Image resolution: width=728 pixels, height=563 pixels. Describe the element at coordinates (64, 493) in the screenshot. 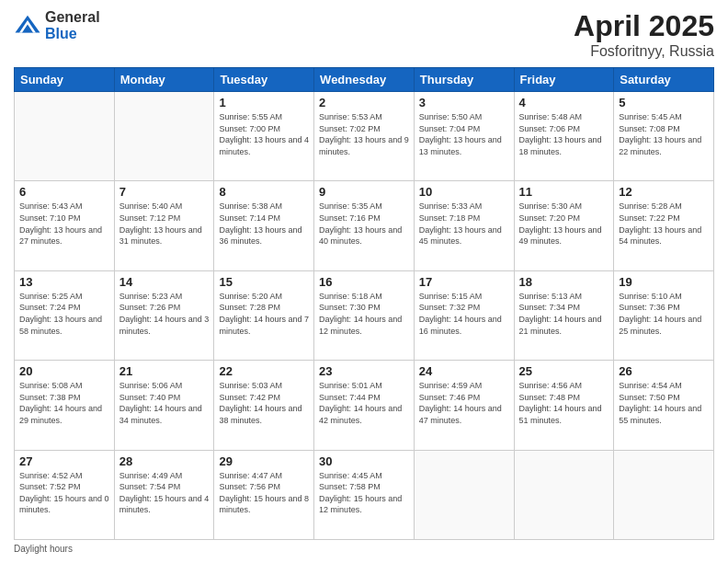

I see `day-info: Sunrise: 4:52 AM Sunset: 7:52 PM Dayligh…` at that location.